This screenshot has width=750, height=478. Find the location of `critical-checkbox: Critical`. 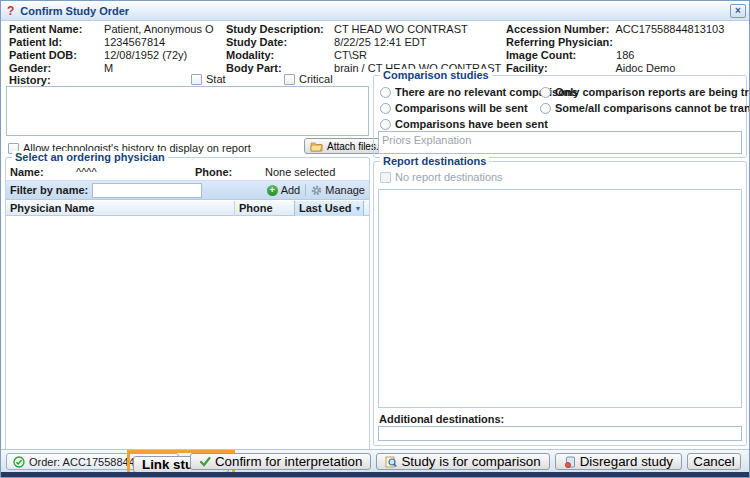

critical-checkbox: Critical is located at coordinates (308, 79).